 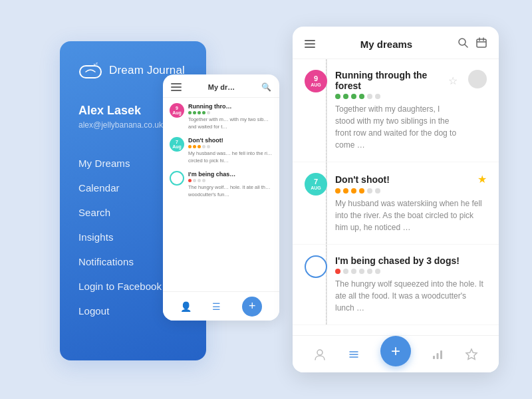 I want to click on mid-card-header: My dr… 🔍, so click(x=221, y=86).